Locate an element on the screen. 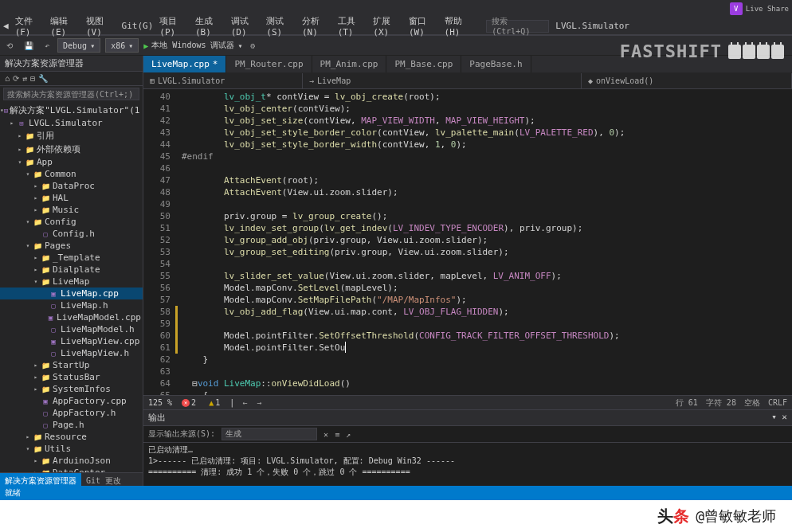 The image size is (792, 532). tree-item: ▸📁DataCenter is located at coordinates (72, 470).